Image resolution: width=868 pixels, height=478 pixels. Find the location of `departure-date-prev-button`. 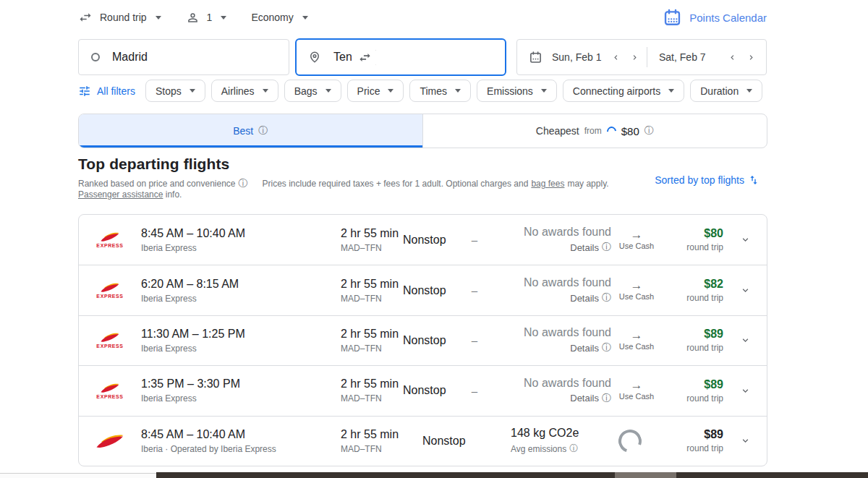

departure-date-prev-button is located at coordinates (616, 57).